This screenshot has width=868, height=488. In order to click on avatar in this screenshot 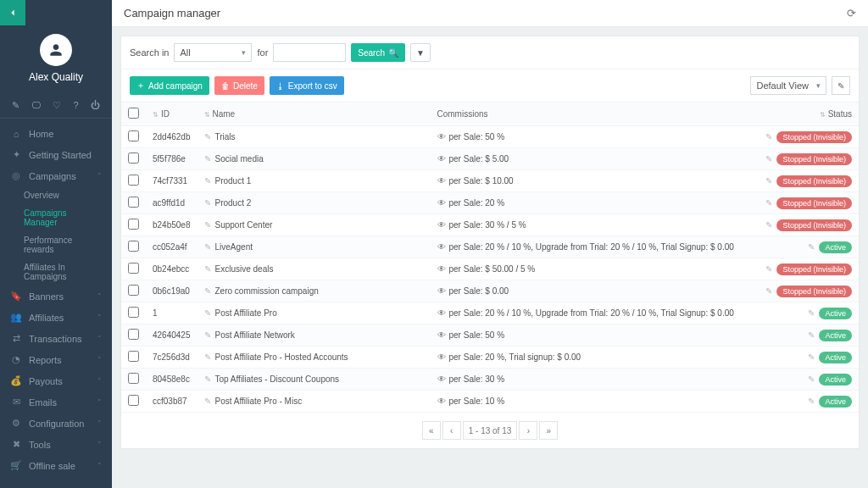, I will do `click(56, 50)`.